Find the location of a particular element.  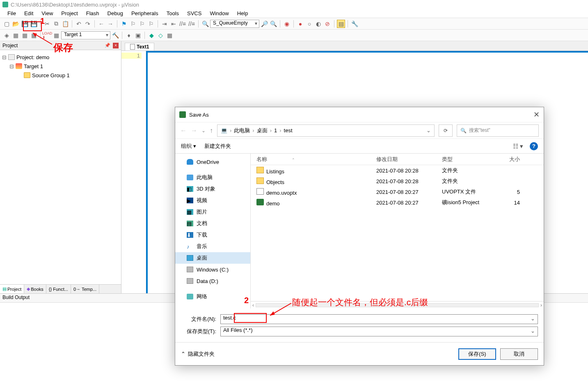

target-combo: Target 1 is located at coordinates (86, 35).